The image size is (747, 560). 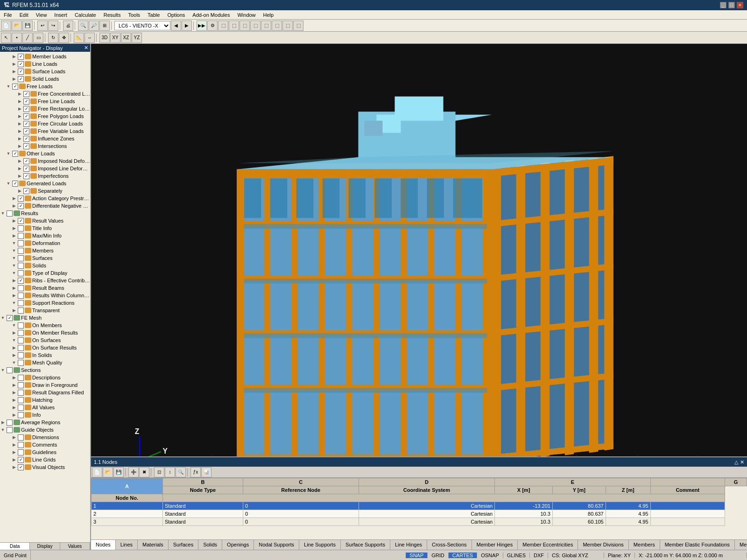 What do you see at coordinates (3, 370) in the screenshot?
I see `expand-sections: ▼` at bounding box center [3, 370].